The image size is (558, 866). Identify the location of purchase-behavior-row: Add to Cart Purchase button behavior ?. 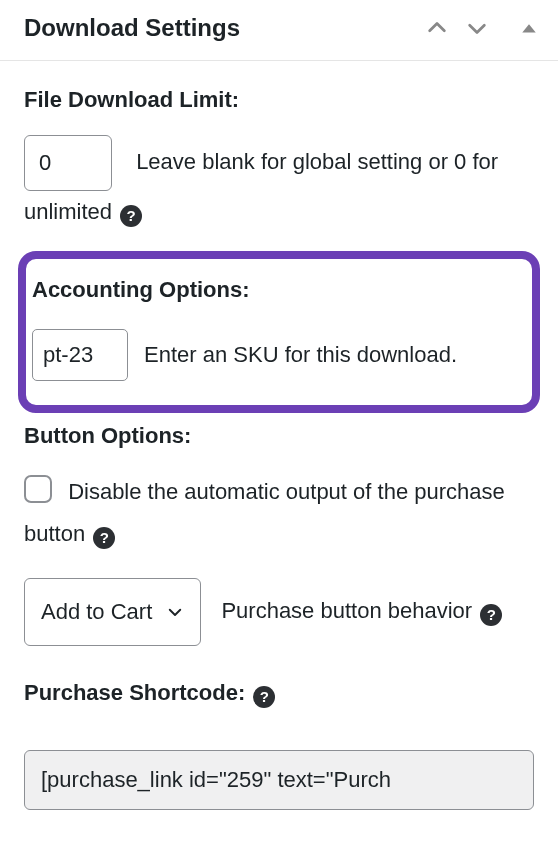
(279, 612).